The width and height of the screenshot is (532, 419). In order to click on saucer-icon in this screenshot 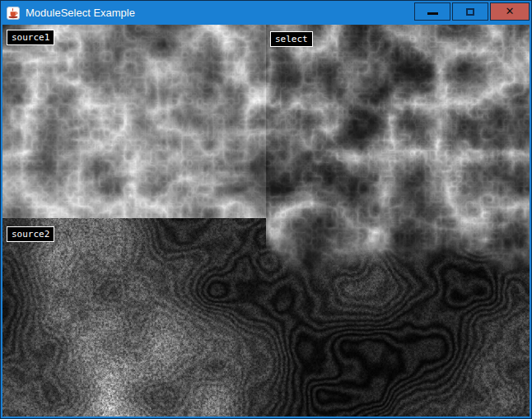, I will do `click(13, 16)`.